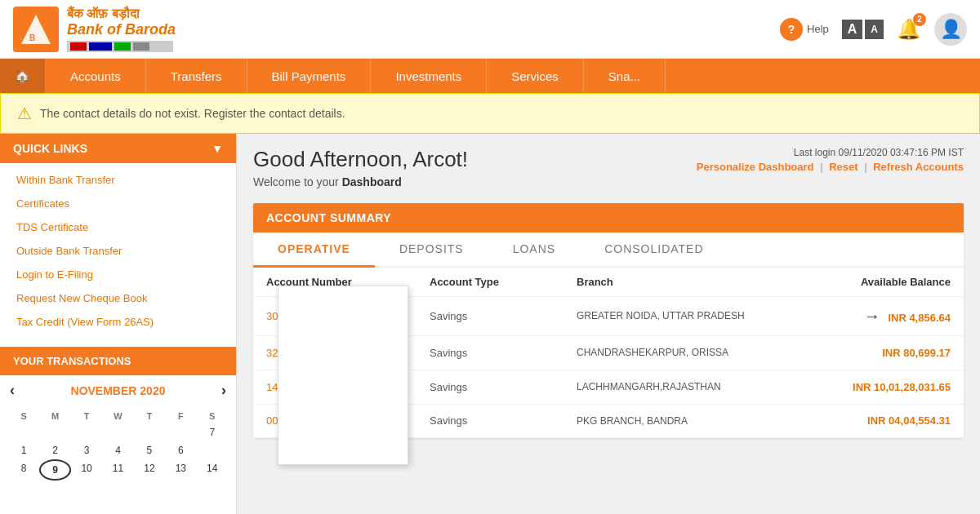 The width and height of the screenshot is (980, 514). What do you see at coordinates (503, 387) in the screenshot?
I see `account-type-3: Savings` at bounding box center [503, 387].